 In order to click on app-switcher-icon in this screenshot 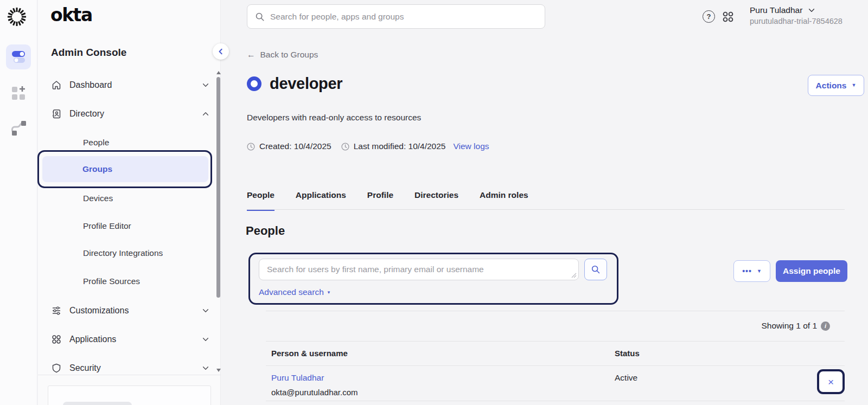, I will do `click(728, 17)`.